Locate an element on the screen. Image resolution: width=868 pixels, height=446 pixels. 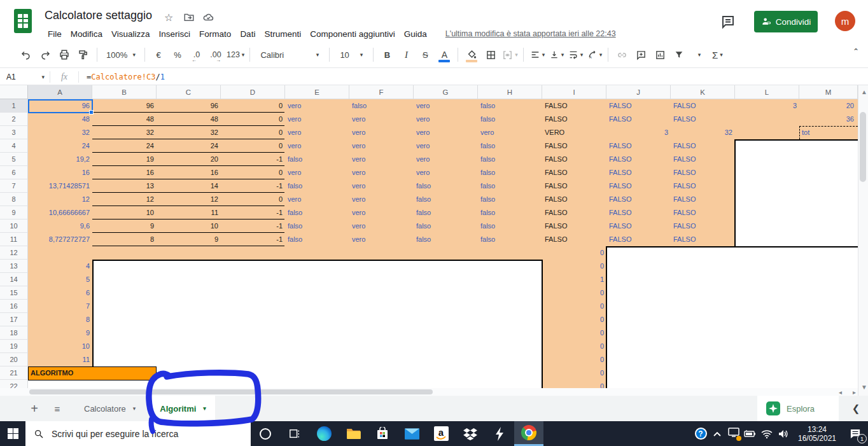
menu-guida: Guida is located at coordinates (416, 34).